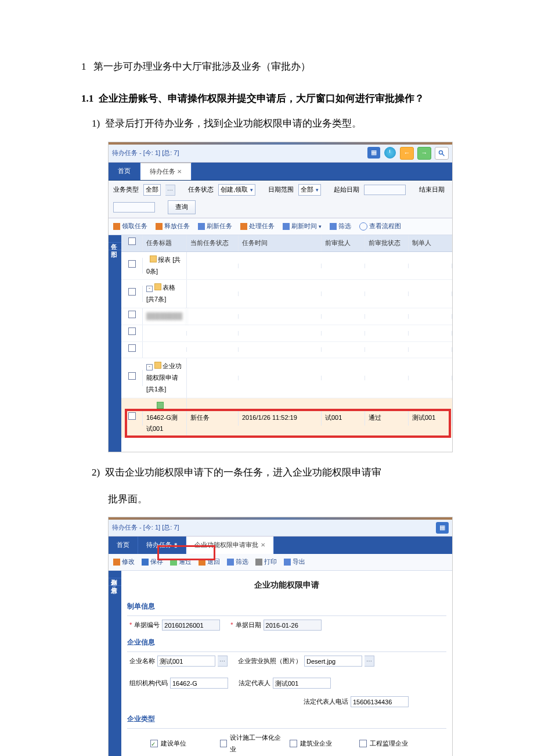 This screenshot has height=756, width=534. I want to click on prev-approver-cell: 试001, so click(344, 418).